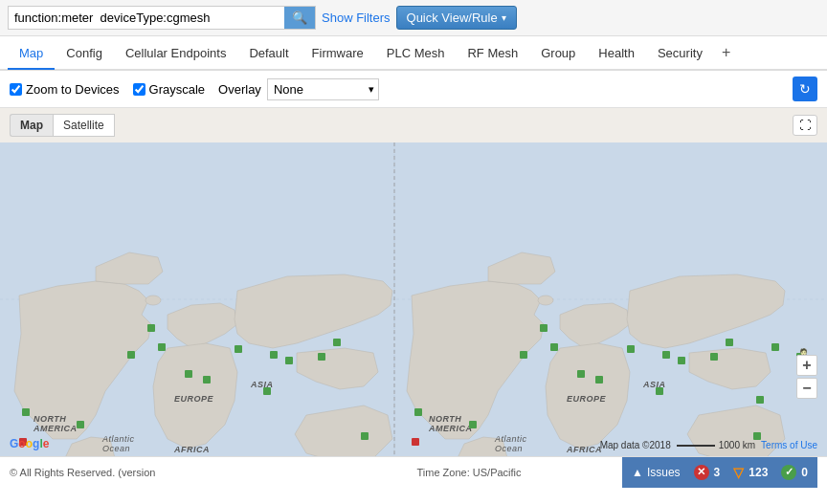 The height and width of the screenshot is (504, 827). I want to click on map-type-controls: Map Satellite ⛶, so click(414, 125).